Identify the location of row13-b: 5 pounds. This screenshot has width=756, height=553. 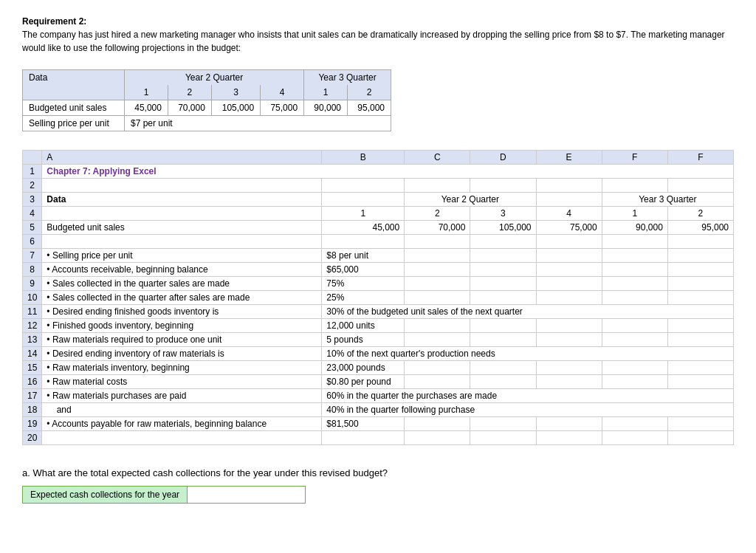
(363, 340).